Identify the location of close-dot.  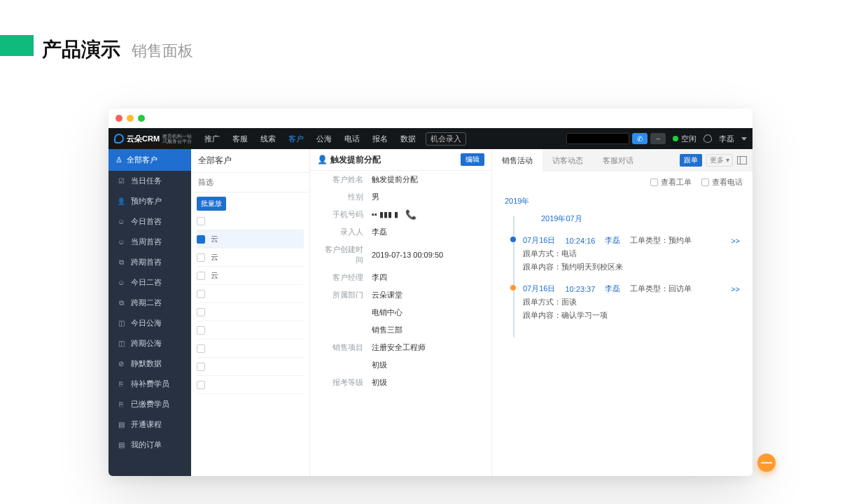
(119, 118).